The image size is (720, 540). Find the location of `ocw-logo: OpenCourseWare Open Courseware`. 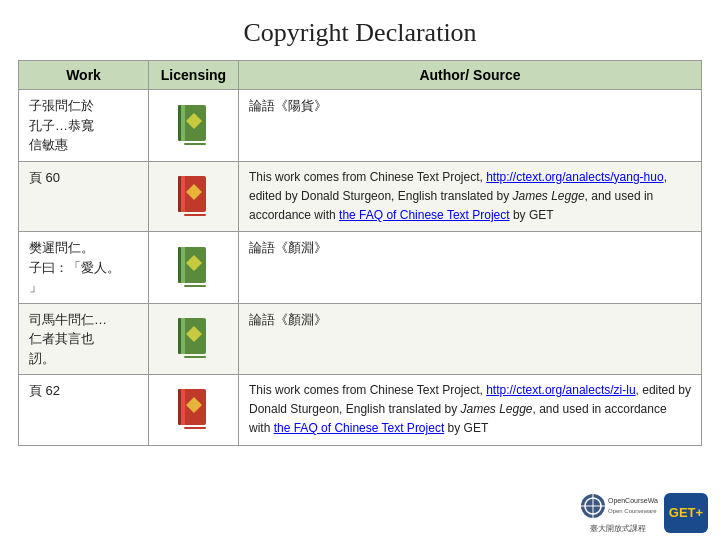

ocw-logo: OpenCourseWare Open Courseware is located at coordinates (618, 506).